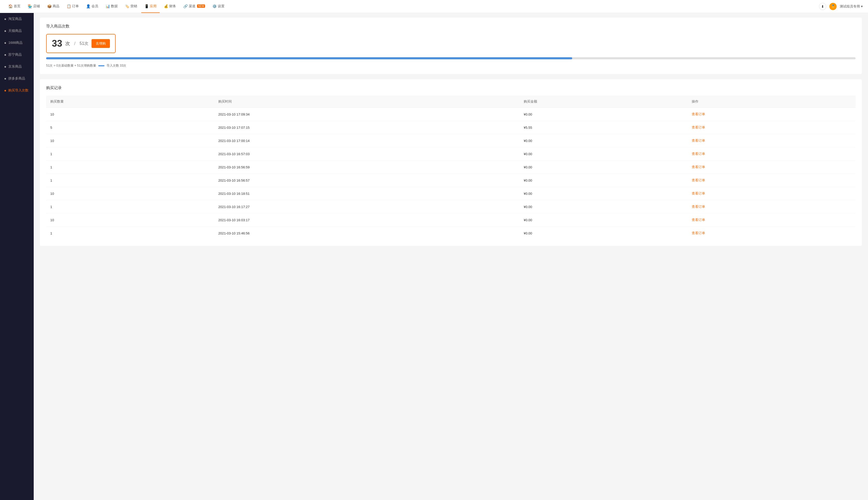 This screenshot has width=868, height=500. Describe the element at coordinates (17, 78) in the screenshot. I see `sidebar-item-拼多多商品: ● 拼多多商品` at that location.